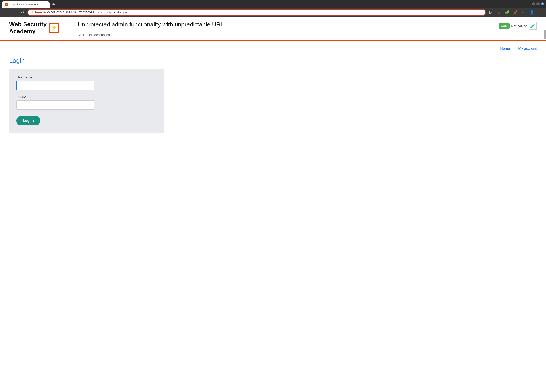 The image size is (546, 392). Describe the element at coordinates (307, 35) in the screenshot. I see `back-to-lab-link: Back to lab description »` at that location.